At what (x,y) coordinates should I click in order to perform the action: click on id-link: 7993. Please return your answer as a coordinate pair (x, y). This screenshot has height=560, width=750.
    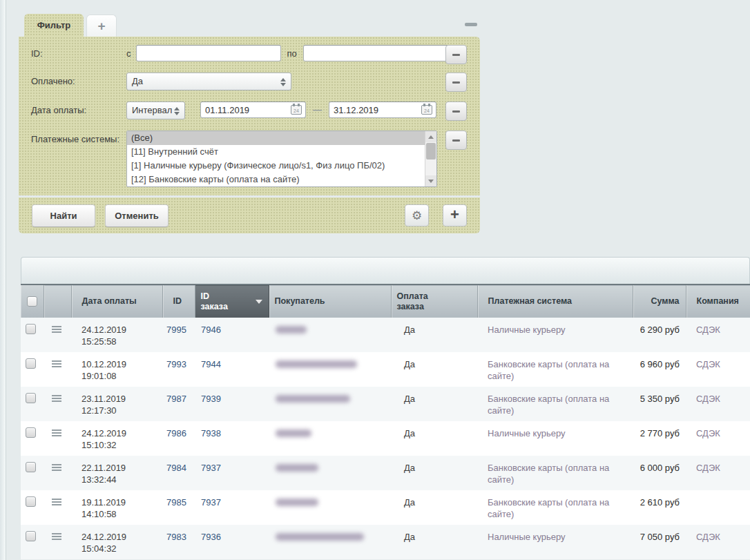
    Looking at the image, I should click on (177, 365).